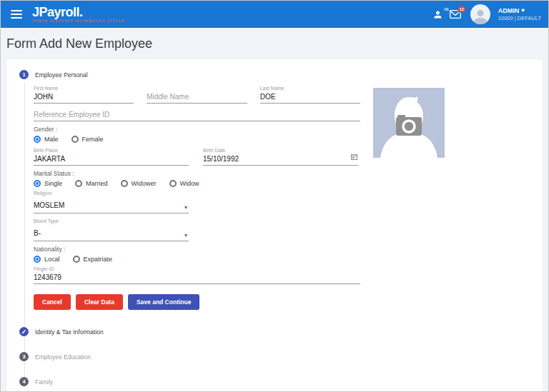  Describe the element at coordinates (87, 139) in the screenshot. I see `gender-female-radio: Female` at that location.